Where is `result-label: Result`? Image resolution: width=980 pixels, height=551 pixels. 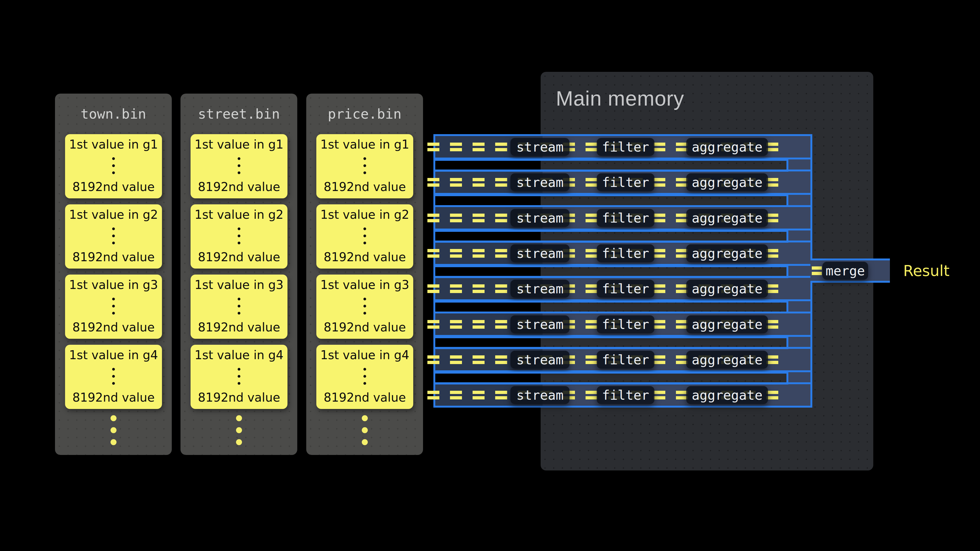
result-label: Result is located at coordinates (926, 271).